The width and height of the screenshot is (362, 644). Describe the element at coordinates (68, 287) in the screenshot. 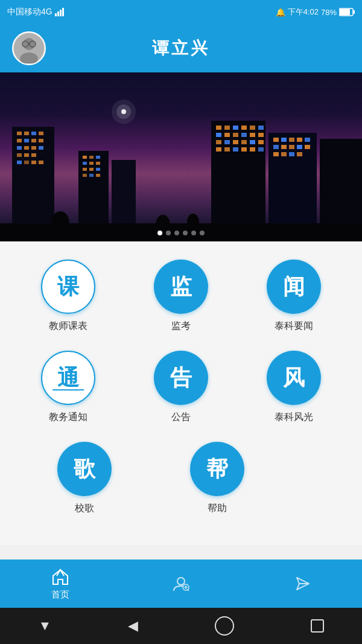

I see `course-char: 课` at that location.